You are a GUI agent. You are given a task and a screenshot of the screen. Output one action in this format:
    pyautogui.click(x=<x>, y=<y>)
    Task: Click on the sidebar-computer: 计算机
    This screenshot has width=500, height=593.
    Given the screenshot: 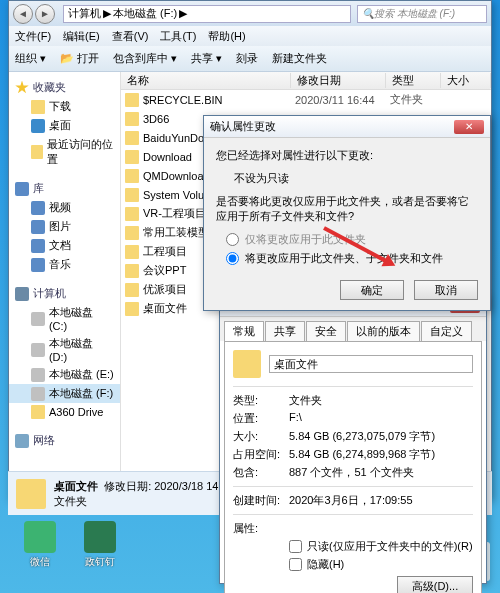 What is the action you would take?
    pyautogui.click(x=64, y=294)
    